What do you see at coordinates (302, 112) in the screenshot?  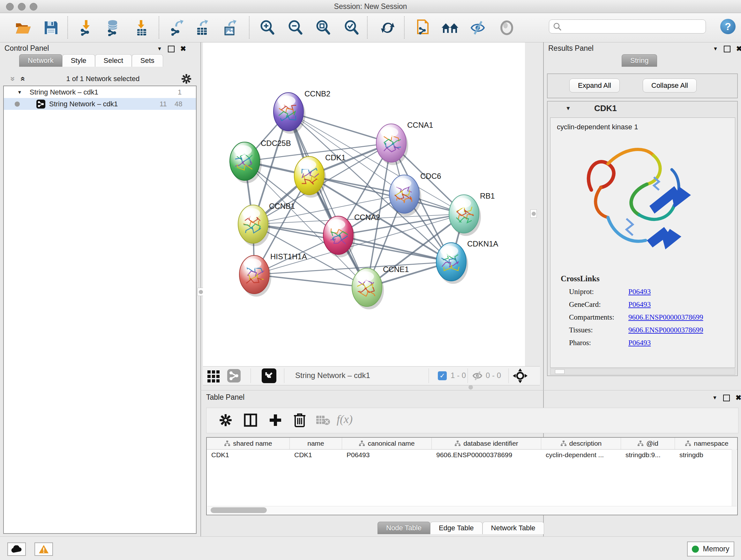 I see `network-node-CCNB2: CCNB2` at bounding box center [302, 112].